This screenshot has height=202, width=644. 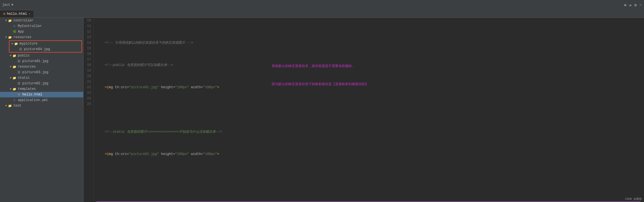 What do you see at coordinates (24, 56) in the screenshot?
I see `folder-label: public` at bounding box center [24, 56].